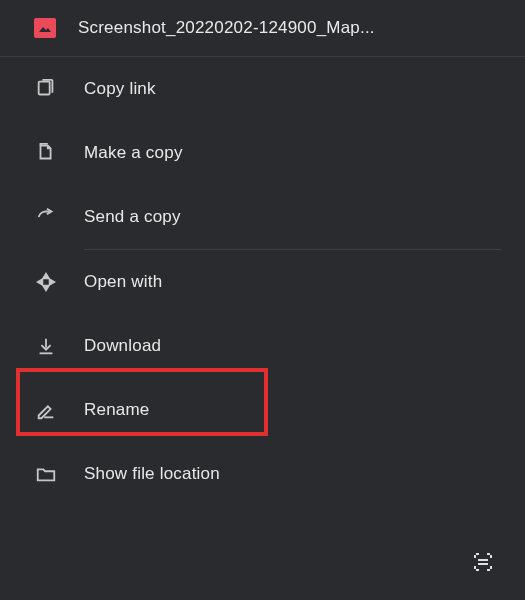  What do you see at coordinates (46, 410) in the screenshot?
I see `rename-pencil-icon` at bounding box center [46, 410].